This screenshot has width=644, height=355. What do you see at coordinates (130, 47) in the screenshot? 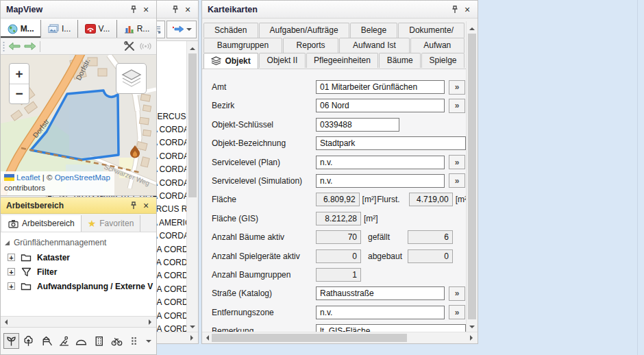
I see `map-tools-button` at bounding box center [130, 47].